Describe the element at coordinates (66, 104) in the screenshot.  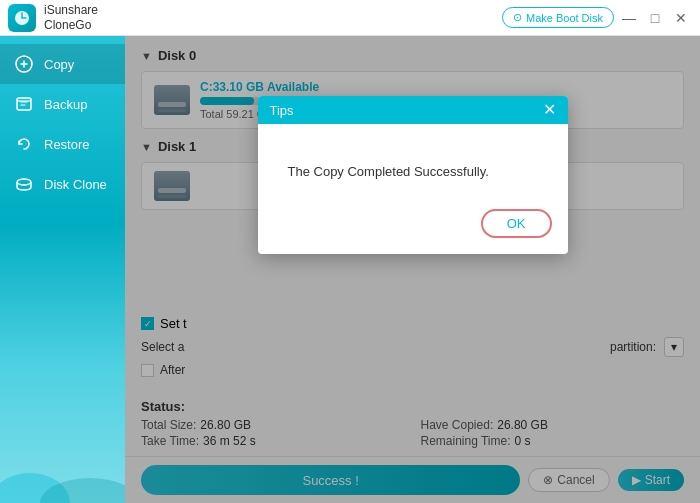
I see `backup-label: Backup` at that location.